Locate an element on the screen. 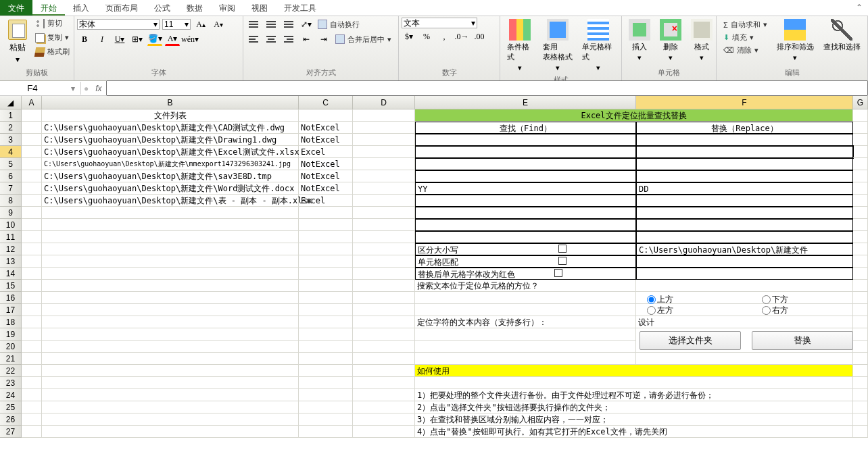  row-header: 25 is located at coordinates (11, 407).